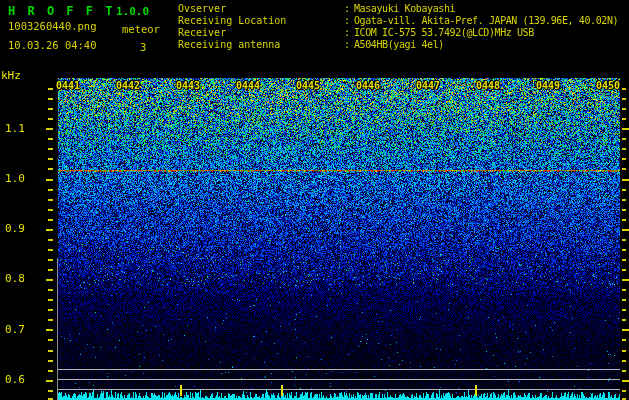 The height and width of the screenshot is (400, 629). Describe the element at coordinates (404, 9) in the screenshot. I see `info-value: Masayuki Kobayashi` at that location.